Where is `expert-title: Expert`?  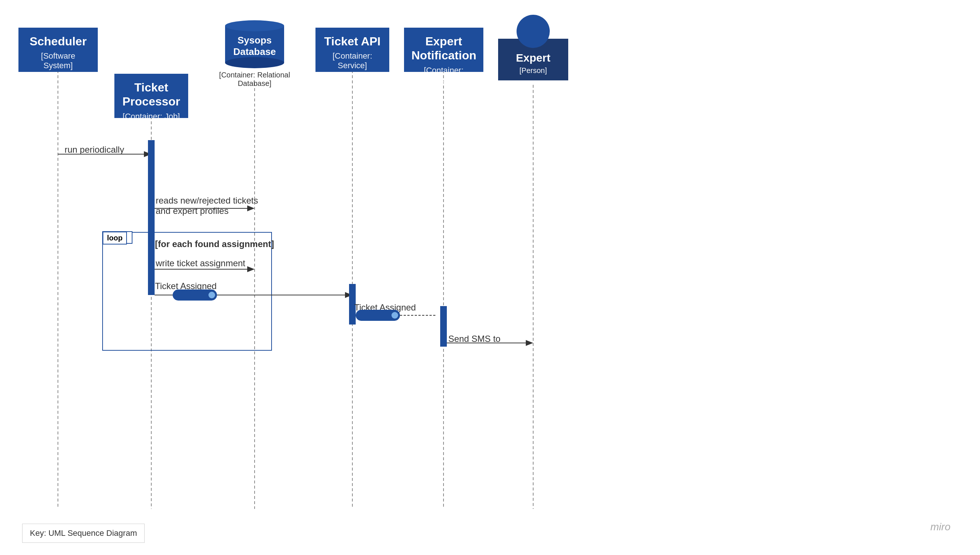 expert-title: Expert is located at coordinates (533, 58).